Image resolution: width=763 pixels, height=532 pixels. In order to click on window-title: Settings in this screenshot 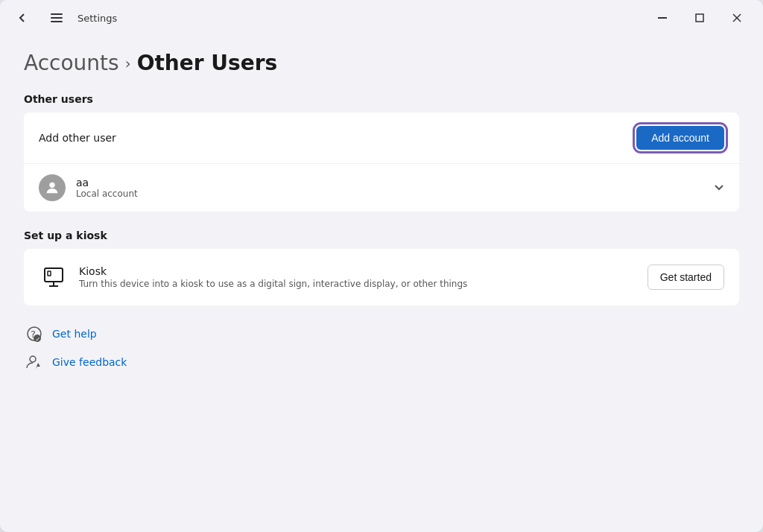, I will do `click(97, 18)`.